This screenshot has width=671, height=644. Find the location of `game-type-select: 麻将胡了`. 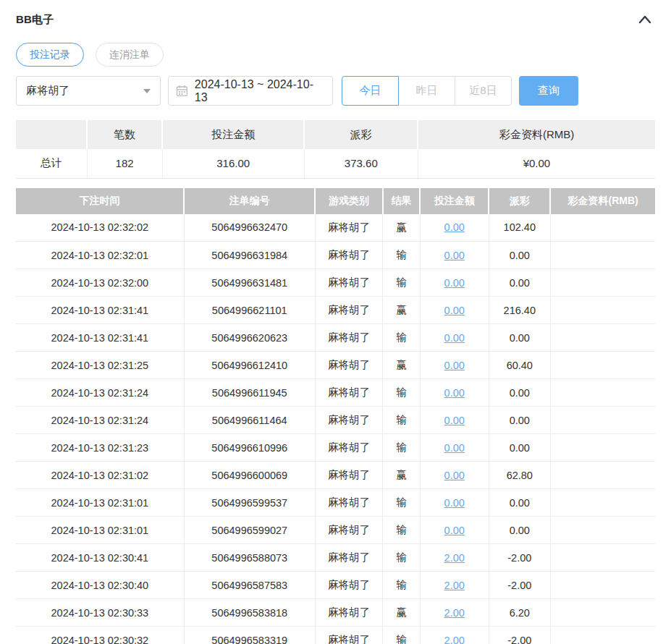

game-type-select: 麻将胡了 is located at coordinates (88, 91).